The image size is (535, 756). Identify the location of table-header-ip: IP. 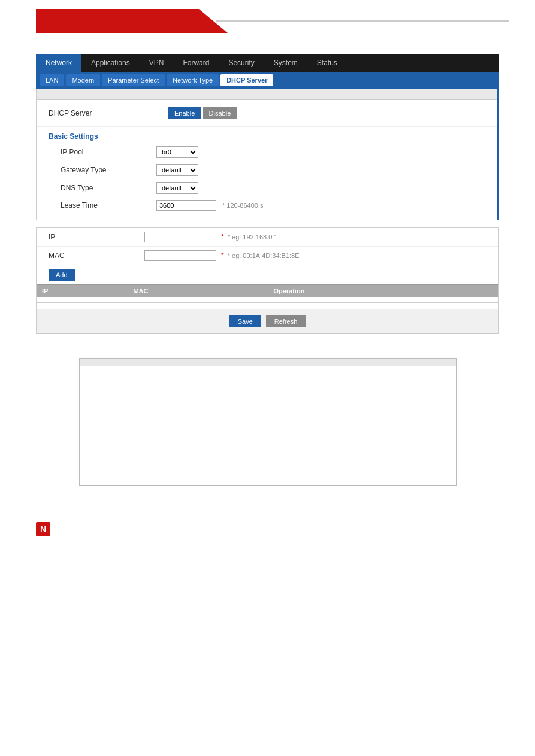
(83, 291).